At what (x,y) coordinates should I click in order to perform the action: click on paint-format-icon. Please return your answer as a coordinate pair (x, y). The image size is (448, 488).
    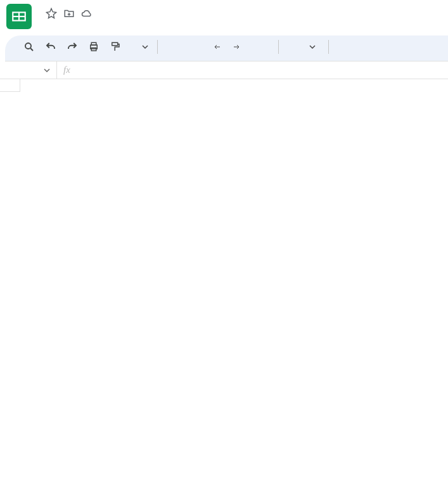
    Looking at the image, I should click on (115, 47).